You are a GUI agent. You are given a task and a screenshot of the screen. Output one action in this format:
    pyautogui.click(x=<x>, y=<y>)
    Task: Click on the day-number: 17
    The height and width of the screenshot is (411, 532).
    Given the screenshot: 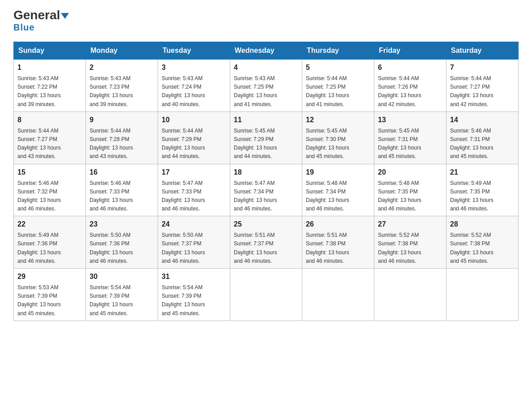 What is the action you would take?
    pyautogui.click(x=194, y=172)
    